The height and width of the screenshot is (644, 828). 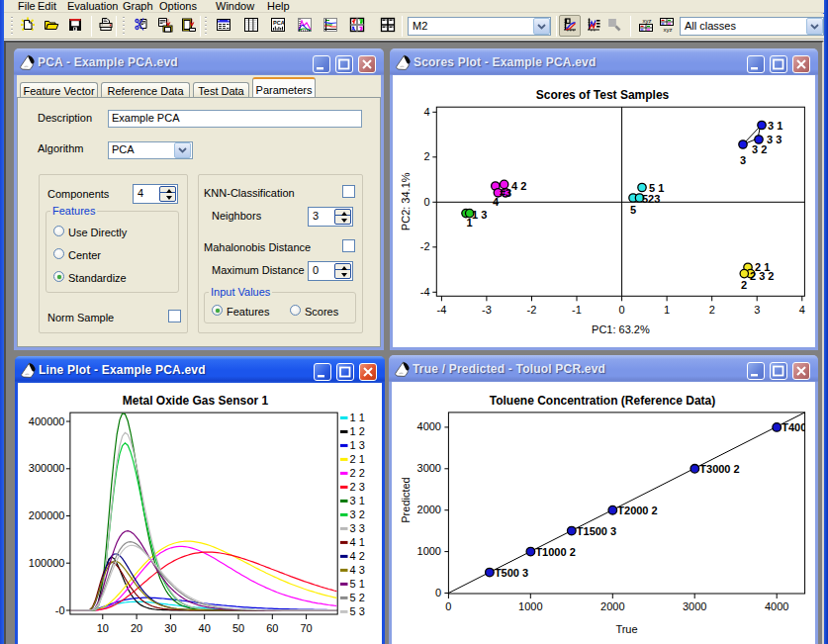 I want to click on svg-text: PC1: 63.2%, so click(x=621, y=329).